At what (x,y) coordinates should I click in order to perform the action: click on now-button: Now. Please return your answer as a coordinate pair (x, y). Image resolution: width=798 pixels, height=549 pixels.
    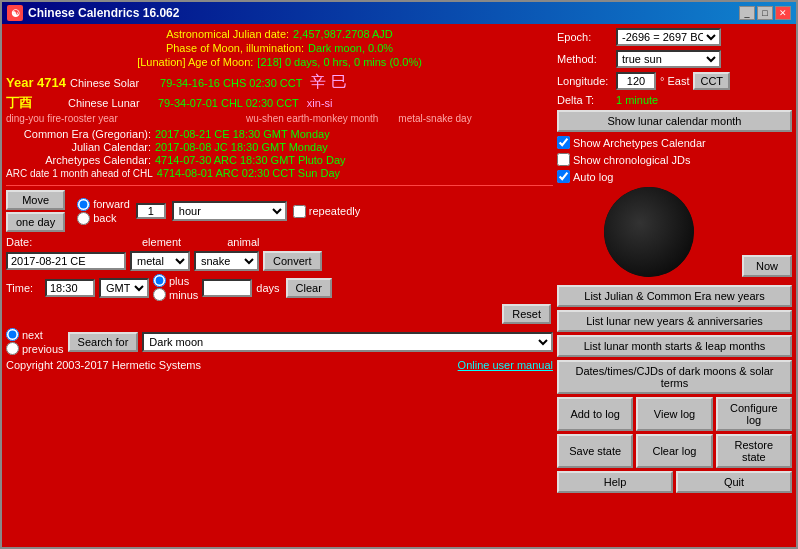
    Looking at the image, I should click on (767, 266).